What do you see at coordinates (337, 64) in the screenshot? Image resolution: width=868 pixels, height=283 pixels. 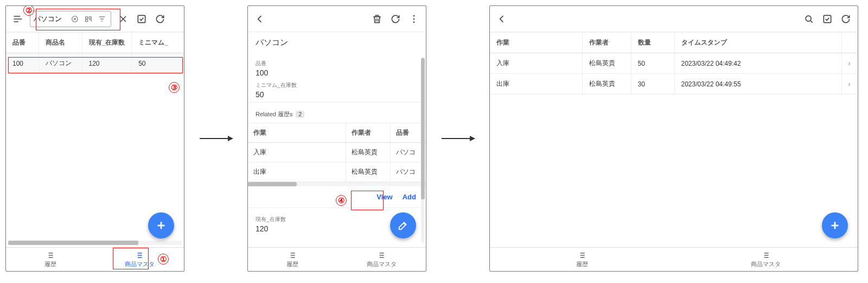 I see `field-label: 品番` at bounding box center [337, 64].